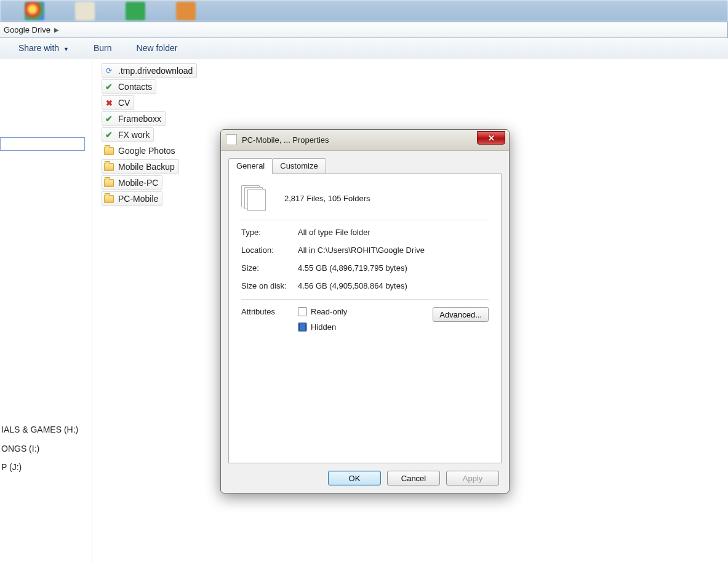 The image size is (728, 563). What do you see at coordinates (128, 135) in the screenshot?
I see `file-item: ✔FX work` at bounding box center [128, 135].